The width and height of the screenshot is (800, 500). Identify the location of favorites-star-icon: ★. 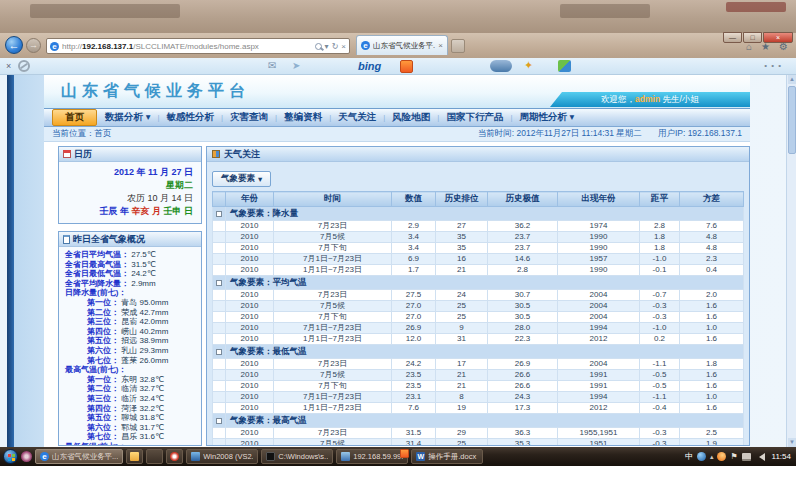
(766, 46).